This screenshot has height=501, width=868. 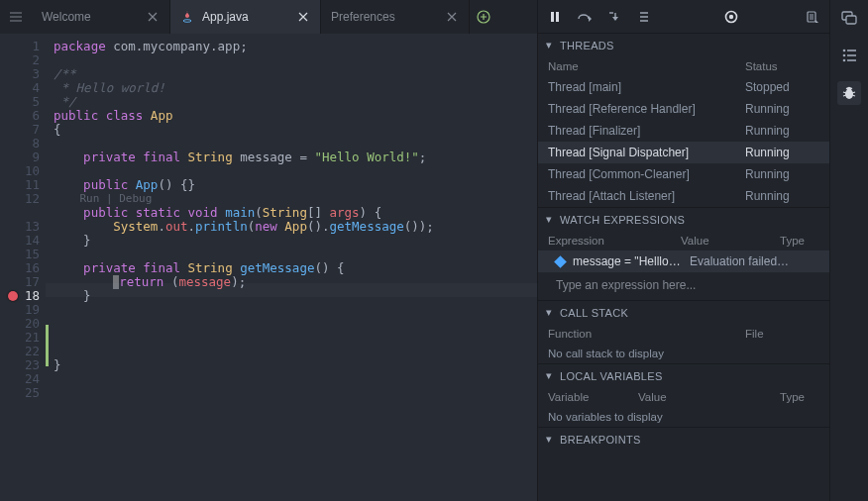 I want to click on new-tab-button, so click(x=484, y=17).